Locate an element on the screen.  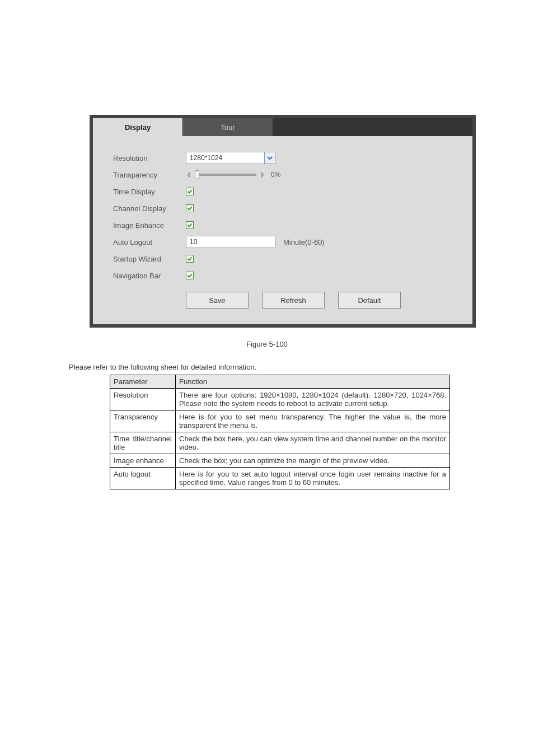
row-transparency: Transparency 0% is located at coordinates (283, 175).